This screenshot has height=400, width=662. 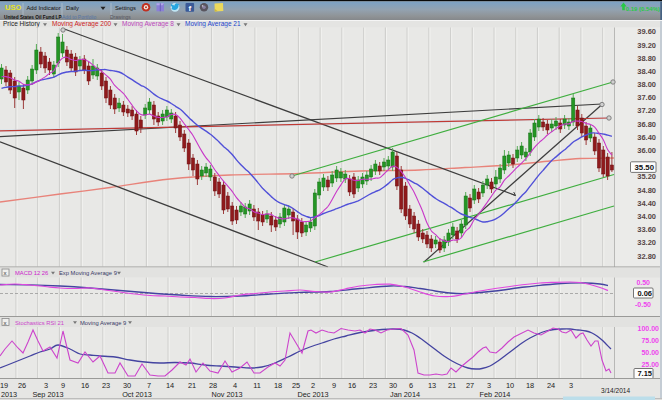 I want to click on svg-text: 50.00, so click(x=650, y=352).